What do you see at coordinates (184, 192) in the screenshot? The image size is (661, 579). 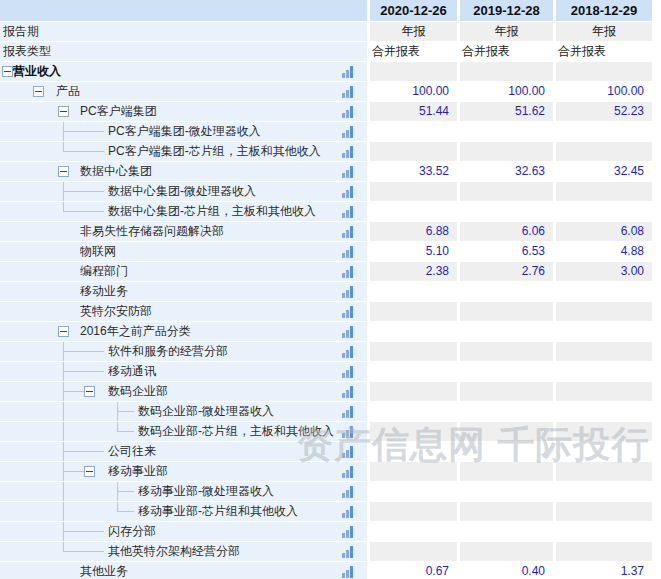 I see `tree-node-cell: 数据中心集团-微处理器收入` at bounding box center [184, 192].